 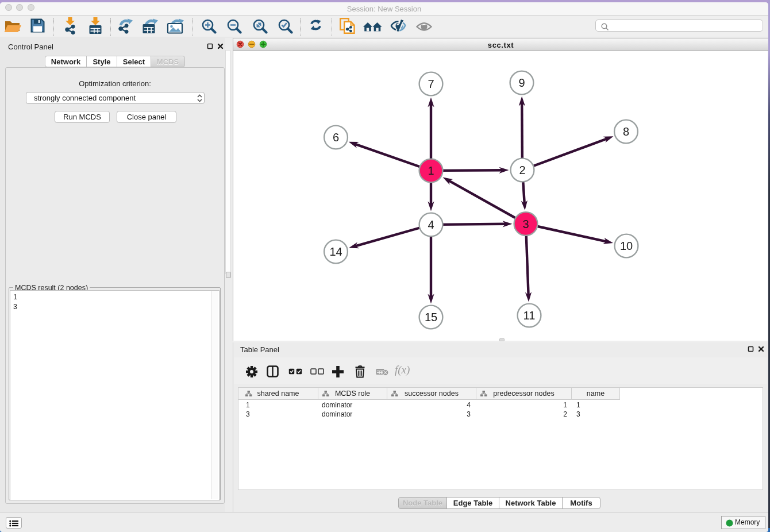 I want to click on svg-text: 9, so click(x=522, y=83).